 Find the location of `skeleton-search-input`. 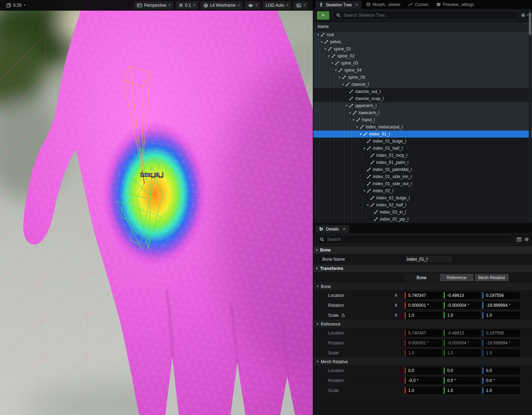

skeleton-search-input is located at coordinates (428, 15).